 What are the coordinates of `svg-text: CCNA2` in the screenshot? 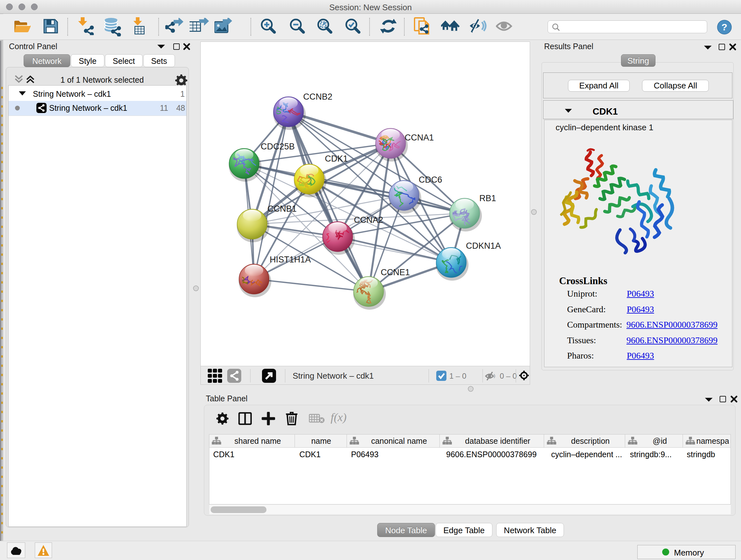 It's located at (368, 220).